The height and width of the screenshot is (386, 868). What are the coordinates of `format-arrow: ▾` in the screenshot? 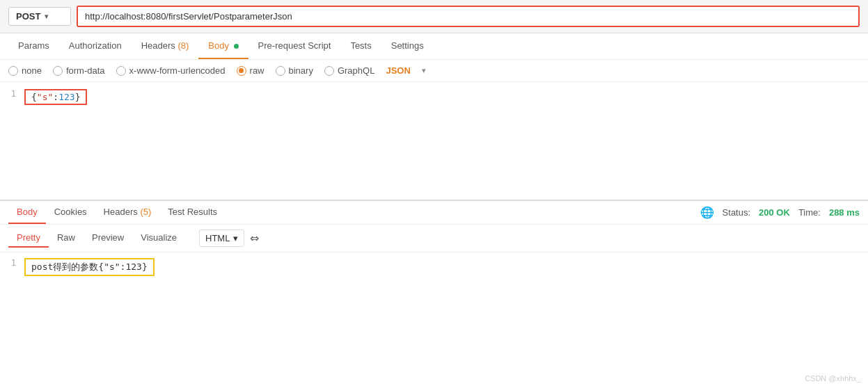 It's located at (235, 238).